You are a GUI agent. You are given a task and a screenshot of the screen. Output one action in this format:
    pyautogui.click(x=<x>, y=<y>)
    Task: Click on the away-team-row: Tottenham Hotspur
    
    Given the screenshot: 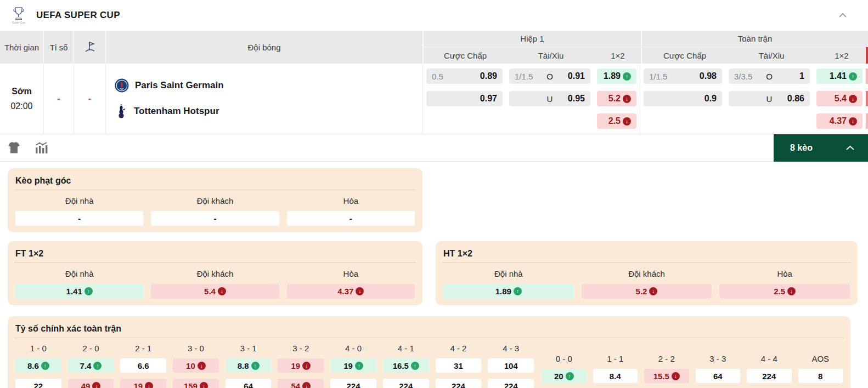 What is the action you would take?
    pyautogui.click(x=269, y=111)
    